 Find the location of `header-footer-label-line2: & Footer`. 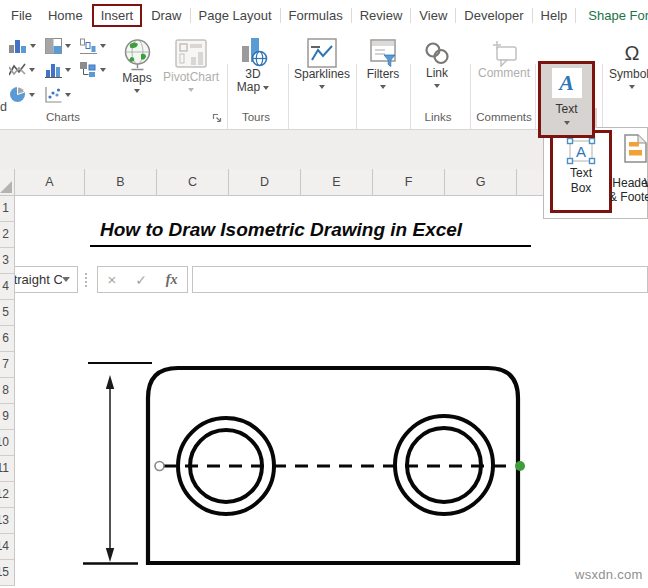

header-footer-label-line2: & Footer is located at coordinates (627, 197).